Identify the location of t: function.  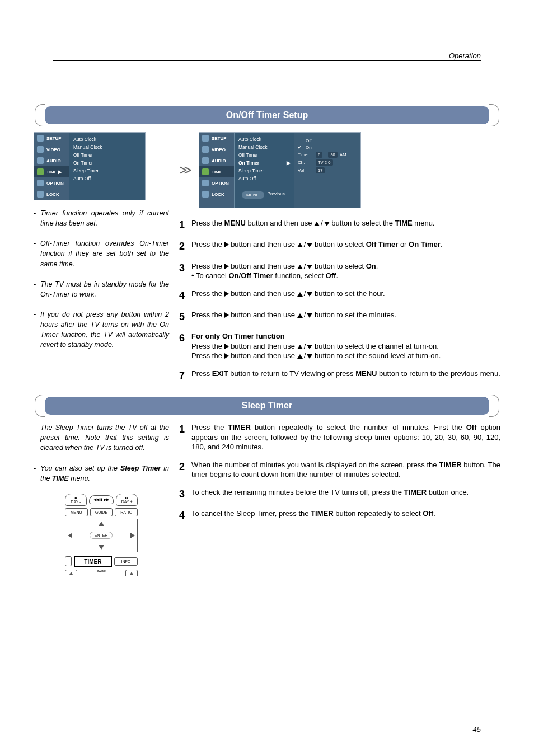
(270, 336).